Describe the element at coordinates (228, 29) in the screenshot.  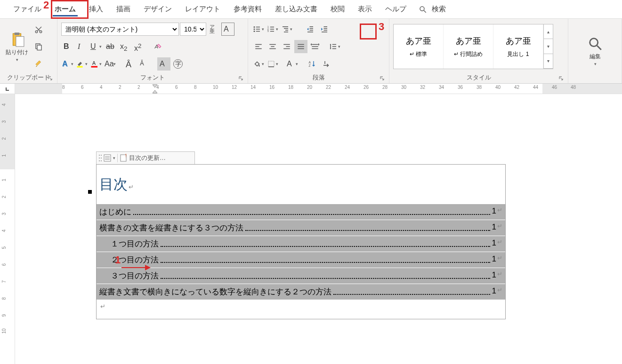
I see `character-border-button: A` at that location.